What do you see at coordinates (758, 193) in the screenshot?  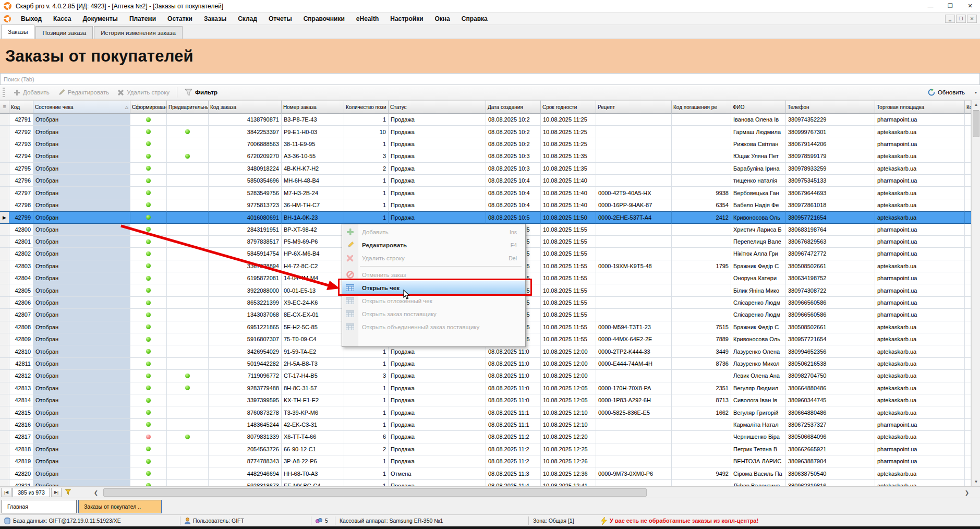 I see `cell-fio: Вербовецька Ган` at bounding box center [758, 193].